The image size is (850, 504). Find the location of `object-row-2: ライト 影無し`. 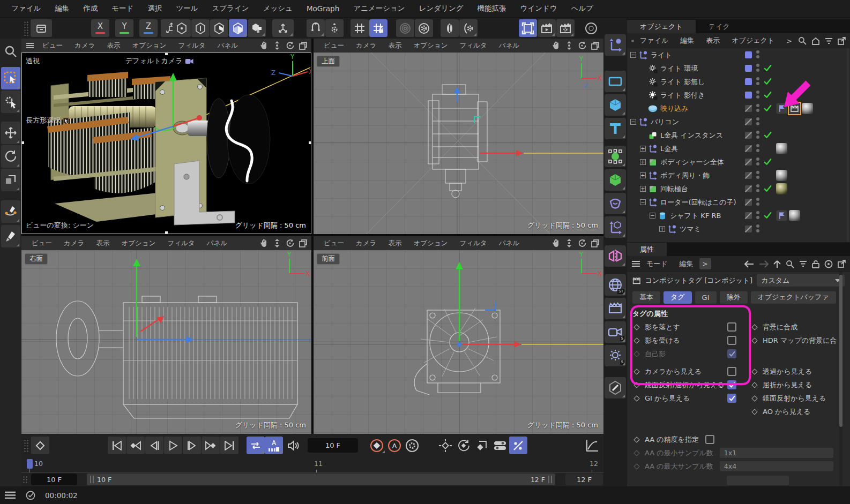

object-row-2: ライト 影無し is located at coordinates (739, 81).